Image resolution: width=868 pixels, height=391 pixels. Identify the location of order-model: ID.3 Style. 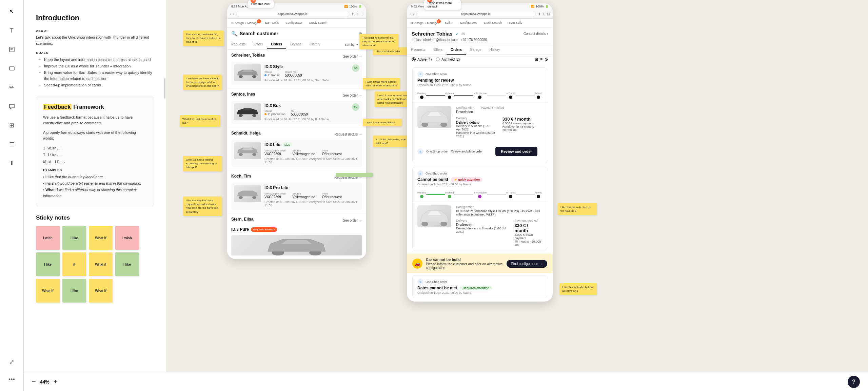
(307, 67).